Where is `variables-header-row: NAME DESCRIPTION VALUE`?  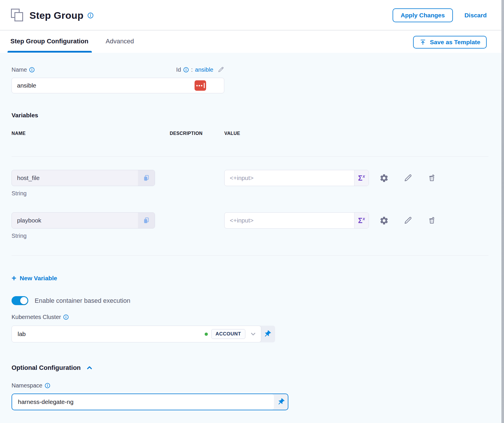 variables-header-row: NAME DESCRIPTION VALUE is located at coordinates (250, 133).